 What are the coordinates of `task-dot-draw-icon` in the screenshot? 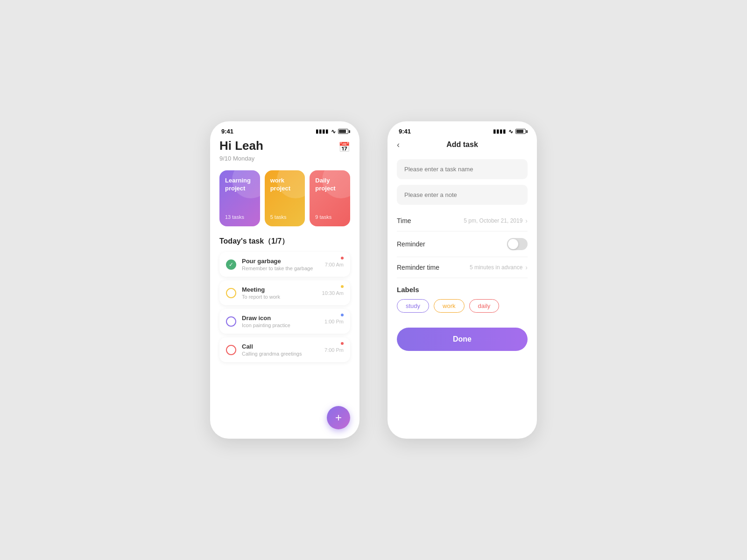 It's located at (342, 315).